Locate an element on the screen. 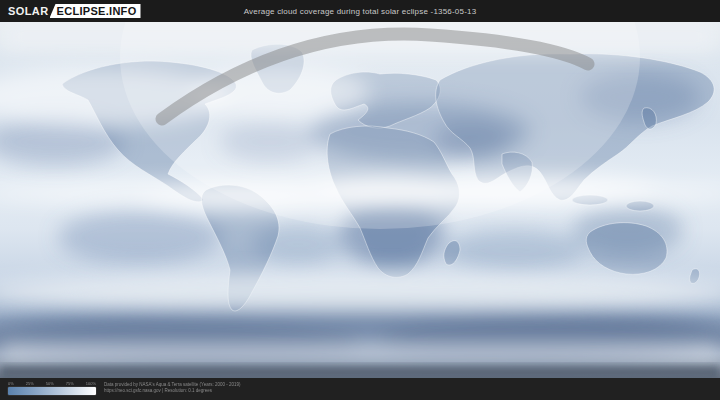 Image resolution: width=720 pixels, height=400 pixels. legend-label-25: 25% is located at coordinates (30, 384).